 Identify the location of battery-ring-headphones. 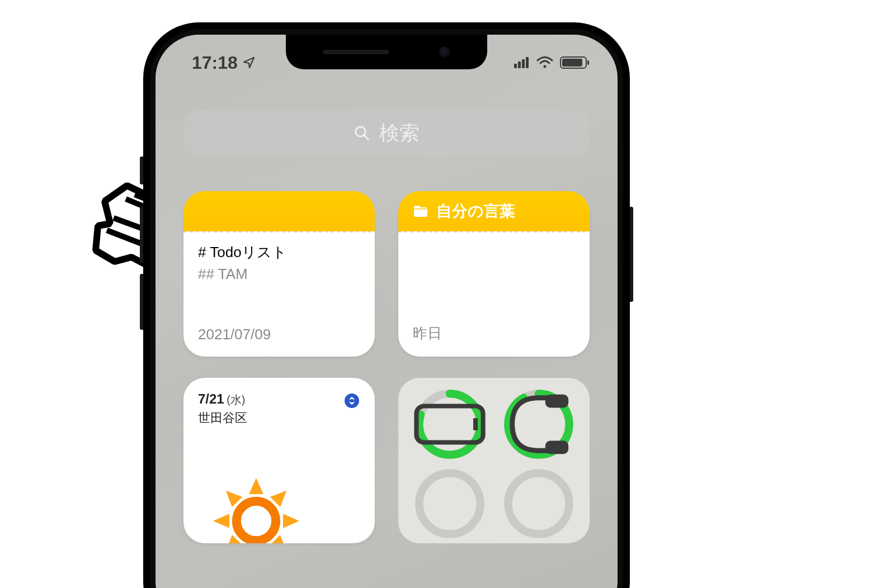
(539, 424).